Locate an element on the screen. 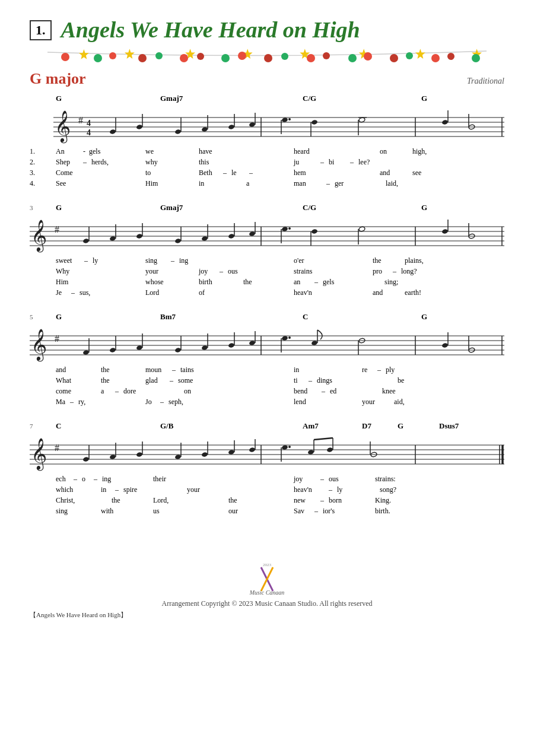  lyric-s2-4-1: Je is located at coordinates (59, 293).